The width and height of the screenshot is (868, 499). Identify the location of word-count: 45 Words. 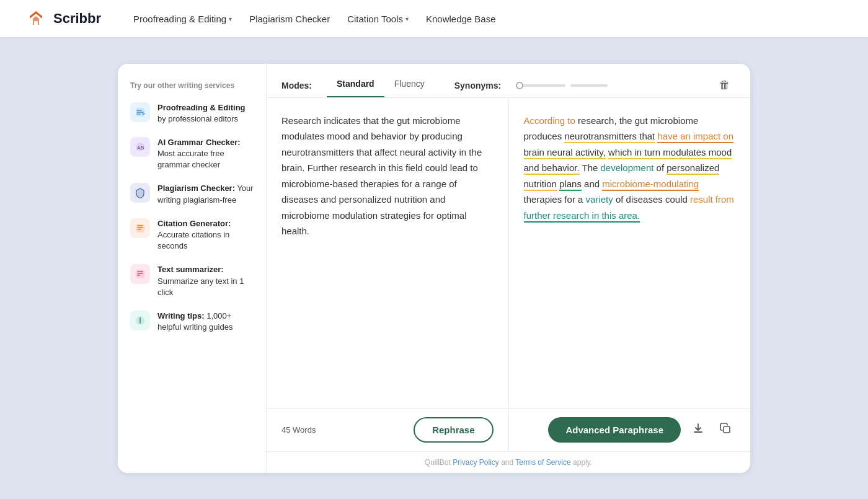
(299, 430).